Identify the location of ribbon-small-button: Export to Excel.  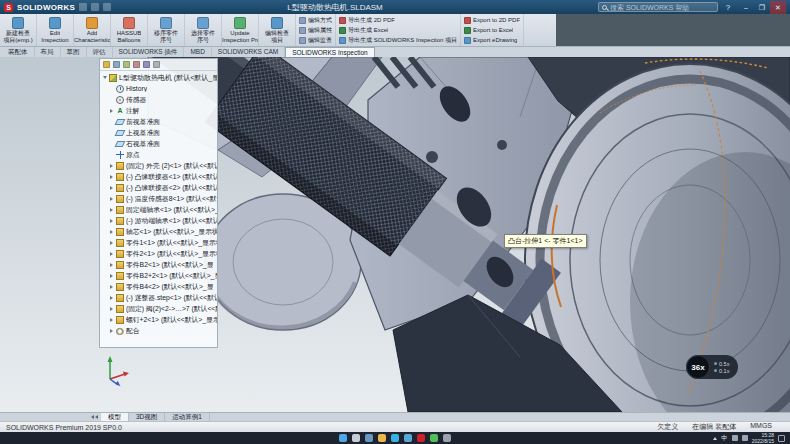
(492, 30).